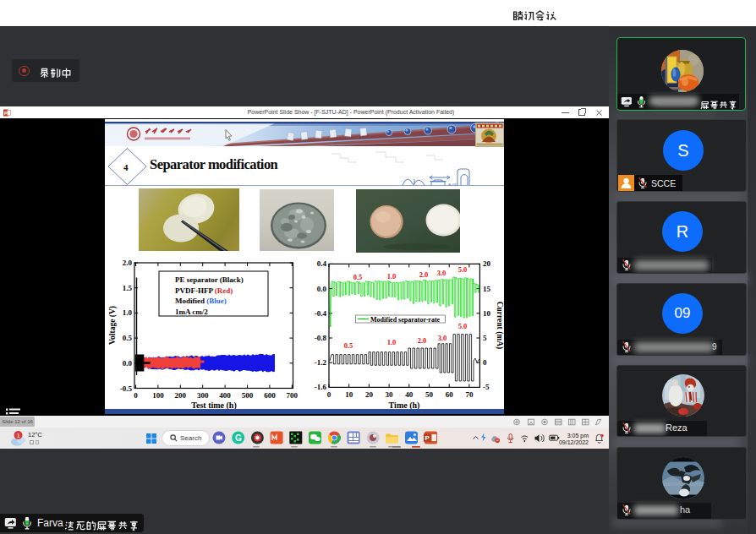 The width and height of the screenshot is (756, 534). I want to click on svg-text: -5, so click(486, 387).